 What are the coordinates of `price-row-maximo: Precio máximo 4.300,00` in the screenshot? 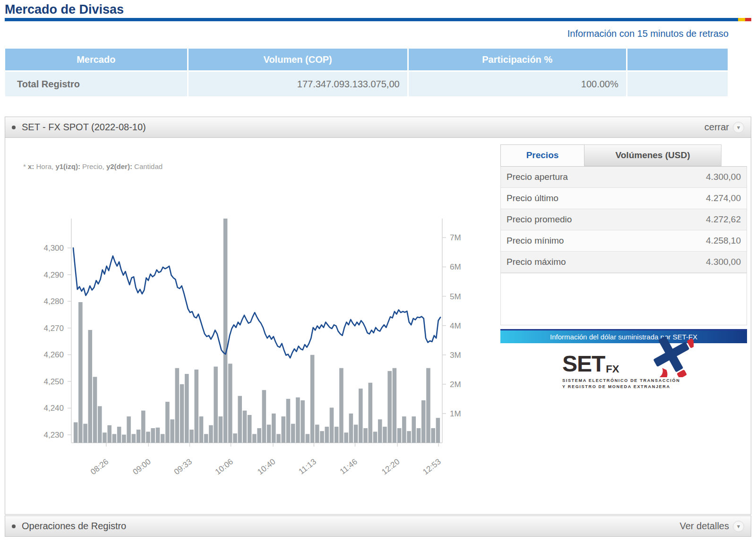 It's located at (624, 262).